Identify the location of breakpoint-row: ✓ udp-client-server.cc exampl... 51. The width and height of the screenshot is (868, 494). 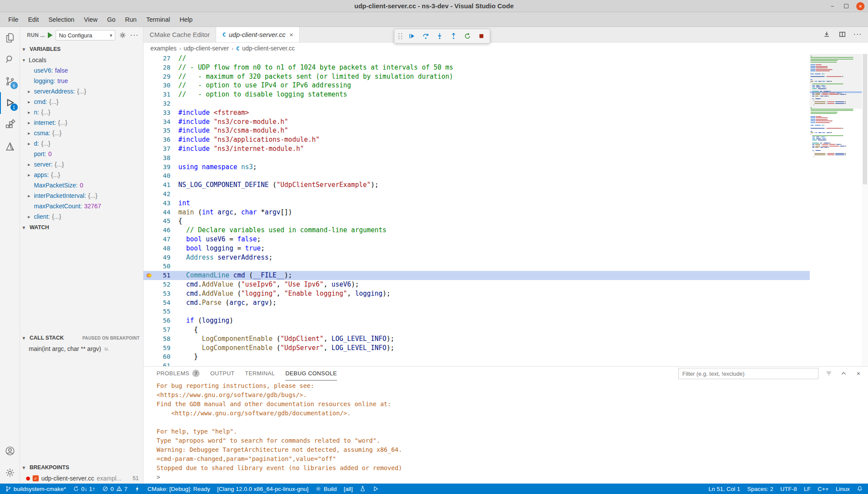
(82, 478).